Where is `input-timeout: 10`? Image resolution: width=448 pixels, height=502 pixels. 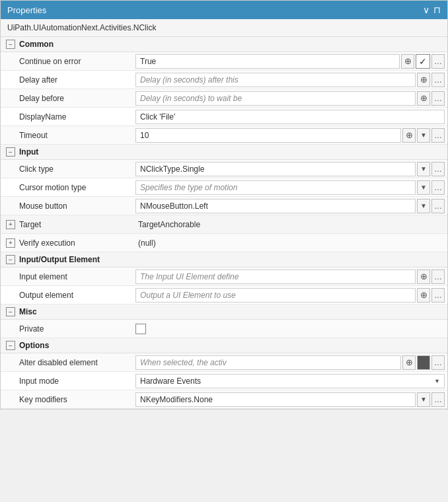
input-timeout: 10 is located at coordinates (268, 135).